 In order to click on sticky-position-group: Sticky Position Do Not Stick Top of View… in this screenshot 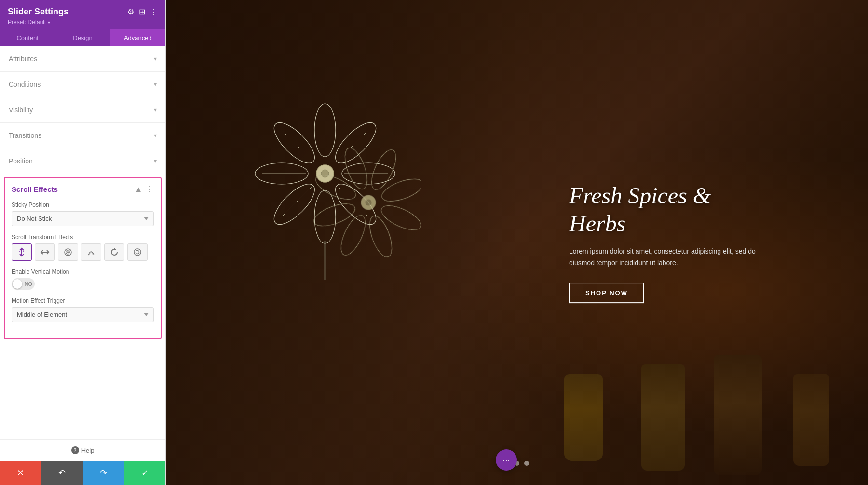, I will do `click(83, 214)`.